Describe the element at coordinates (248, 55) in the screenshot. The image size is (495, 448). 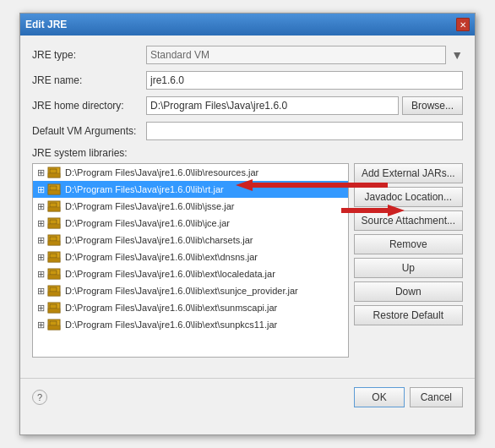
I see `jre-type-row: JRE type: ▼` at that location.